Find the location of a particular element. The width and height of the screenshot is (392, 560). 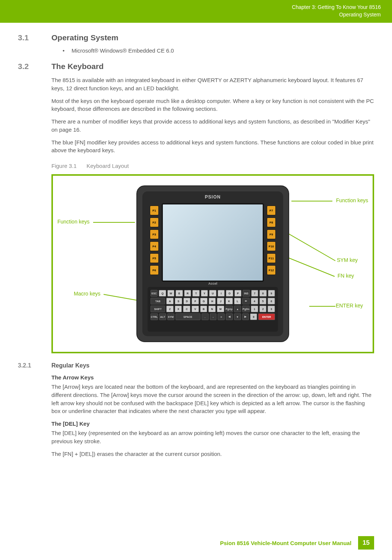

keyboard-row: CTRLALTSYM SPACE .-= ◀▼▶ 0 ENTER is located at coordinates (213, 317).